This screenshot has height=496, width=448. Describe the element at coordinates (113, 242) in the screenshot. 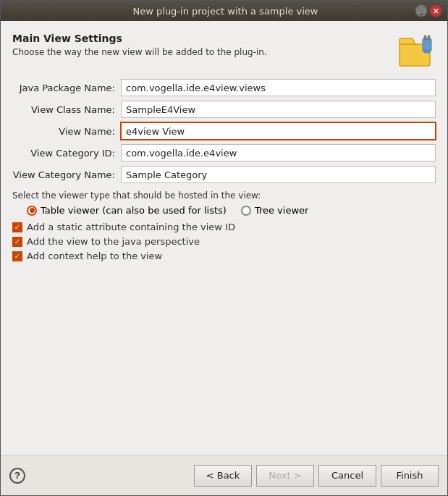

I see `checkbox-label-1: Add the view to the java perspective` at that location.